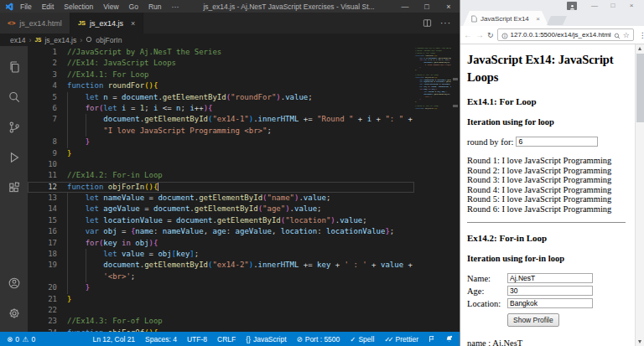 The image size is (644, 346). Describe the element at coordinates (114, 339) in the screenshot. I see `cursor-position: Ln 12, Col 21` at that location.